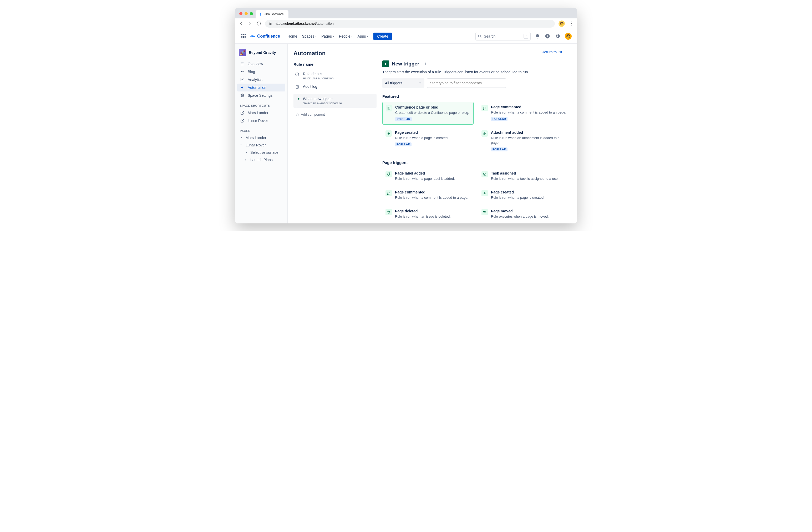  What do you see at coordinates (251, 14) in the screenshot?
I see `maximize-window-icon` at bounding box center [251, 14].